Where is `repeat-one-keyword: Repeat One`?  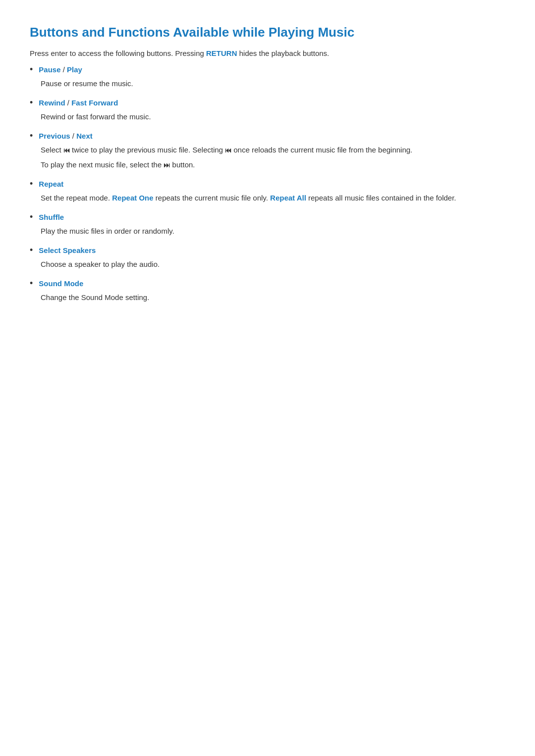 repeat-one-keyword: Repeat One is located at coordinates (133, 198).